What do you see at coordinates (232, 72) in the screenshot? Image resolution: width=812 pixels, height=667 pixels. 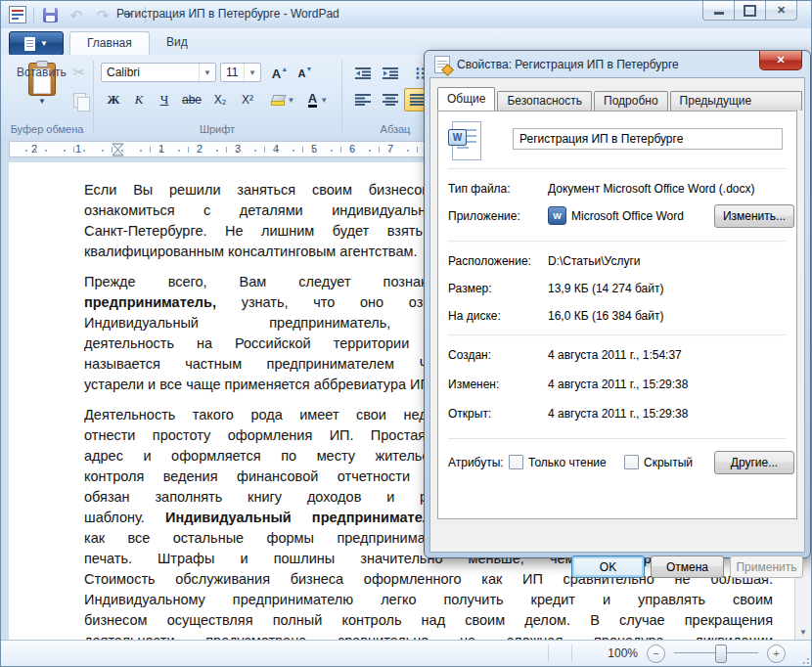 I see `font-size-value: 11` at bounding box center [232, 72].